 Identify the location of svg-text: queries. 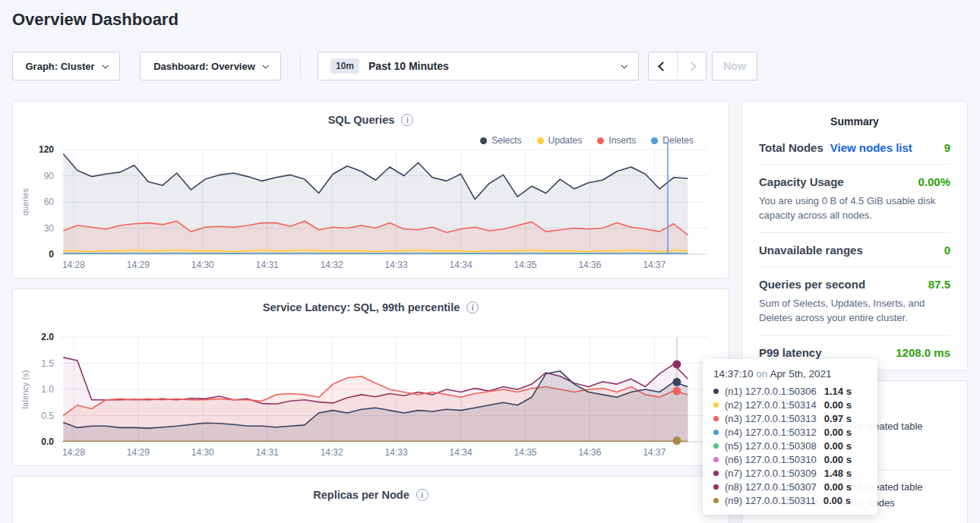
(25, 202).